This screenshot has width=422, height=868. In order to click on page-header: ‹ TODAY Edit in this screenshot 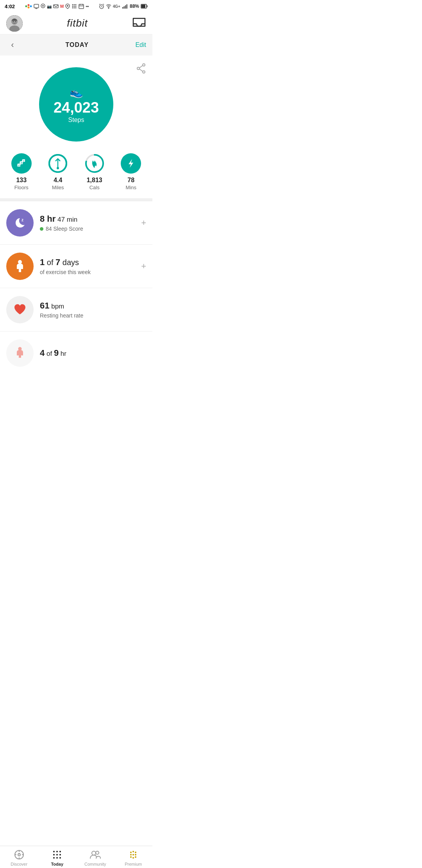, I will do `click(76, 45)`.